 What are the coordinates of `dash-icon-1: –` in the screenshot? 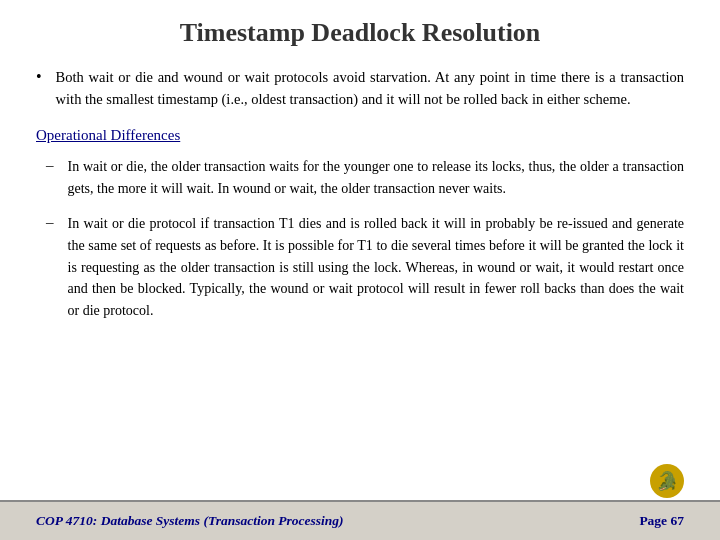 It's located at (50, 166).